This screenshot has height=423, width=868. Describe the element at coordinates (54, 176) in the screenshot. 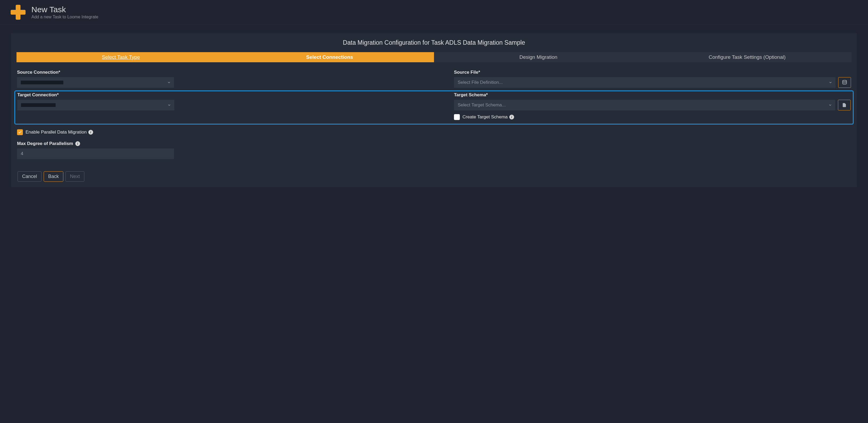

I see `back-button: Back` at that location.